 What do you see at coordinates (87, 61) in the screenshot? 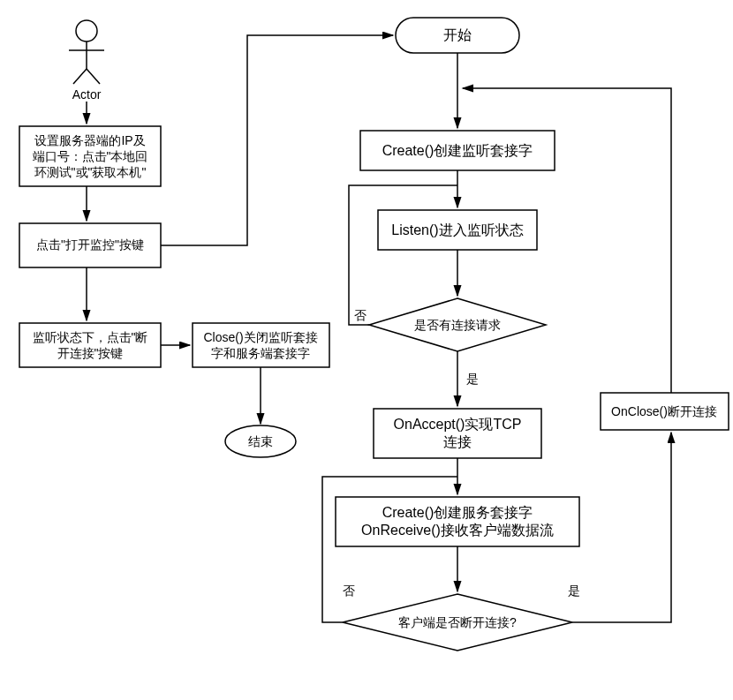
I see `actor-icon: Actor` at bounding box center [87, 61].